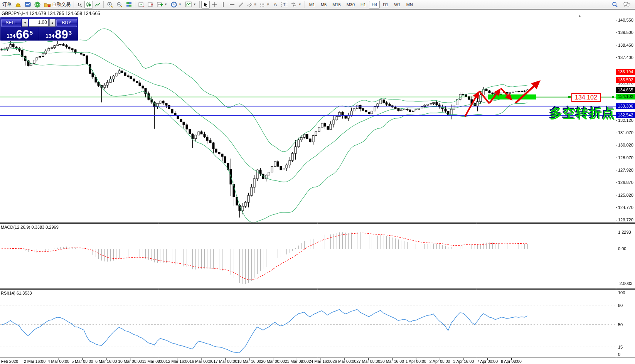 The height and width of the screenshot is (364, 635). I want to click on buy-price-big: 89, so click(61, 35).